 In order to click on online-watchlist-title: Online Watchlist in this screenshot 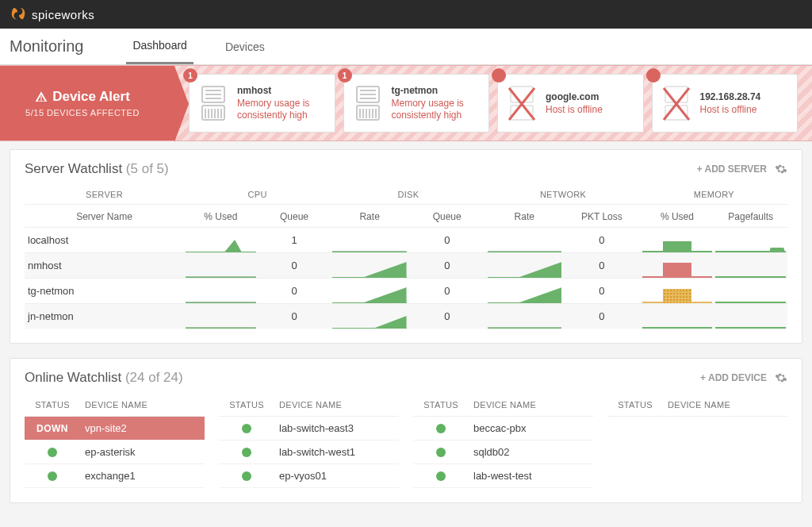, I will do `click(73, 378)`.